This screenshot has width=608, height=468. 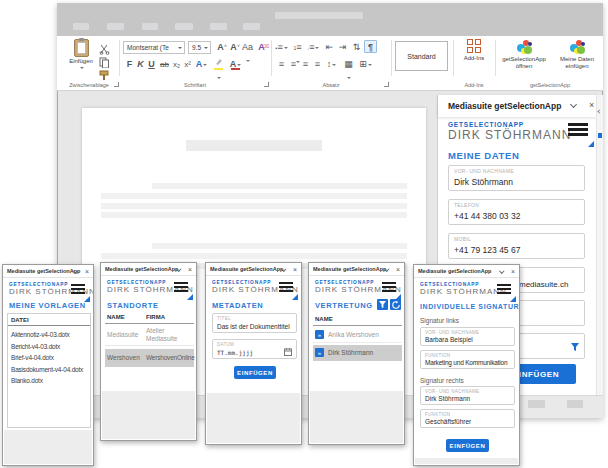 I want to click on document-line-placeholder, so click(x=254, y=256).